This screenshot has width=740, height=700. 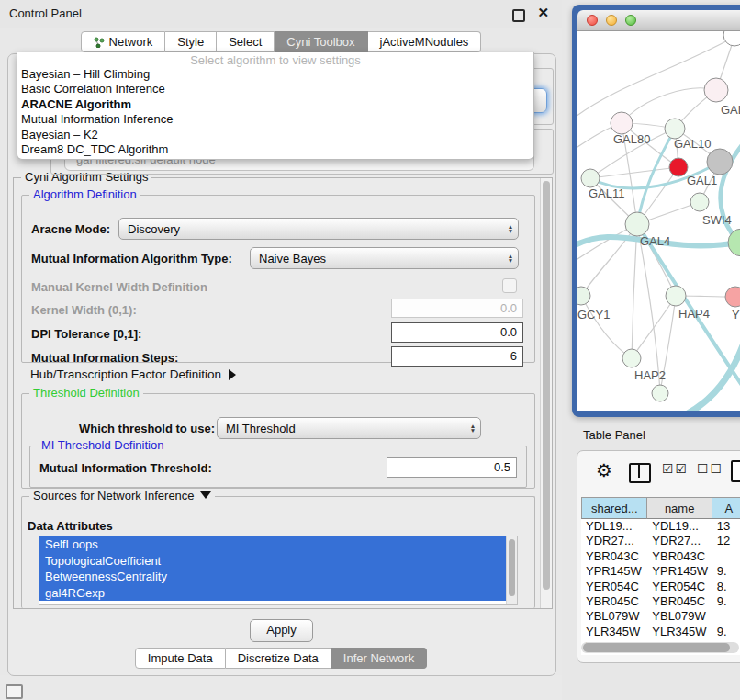 What do you see at coordinates (611, 20) in the screenshot?
I see `minimize-traffic-light` at bounding box center [611, 20].